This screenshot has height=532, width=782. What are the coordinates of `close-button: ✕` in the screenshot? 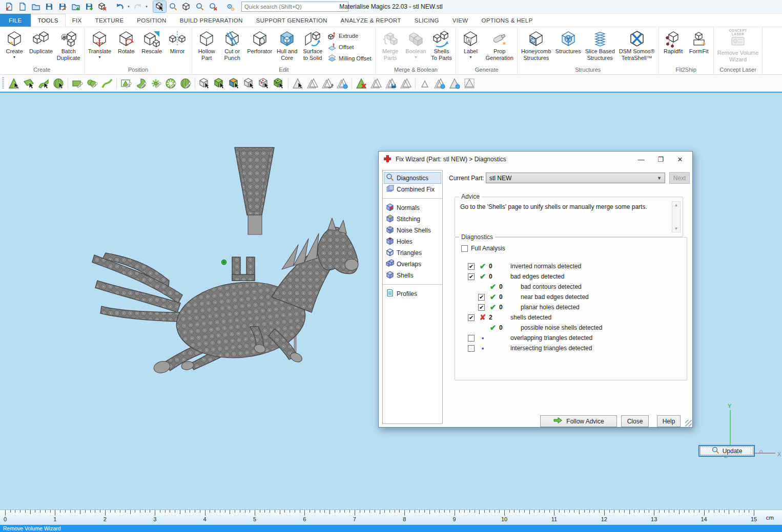 It's located at (680, 160).